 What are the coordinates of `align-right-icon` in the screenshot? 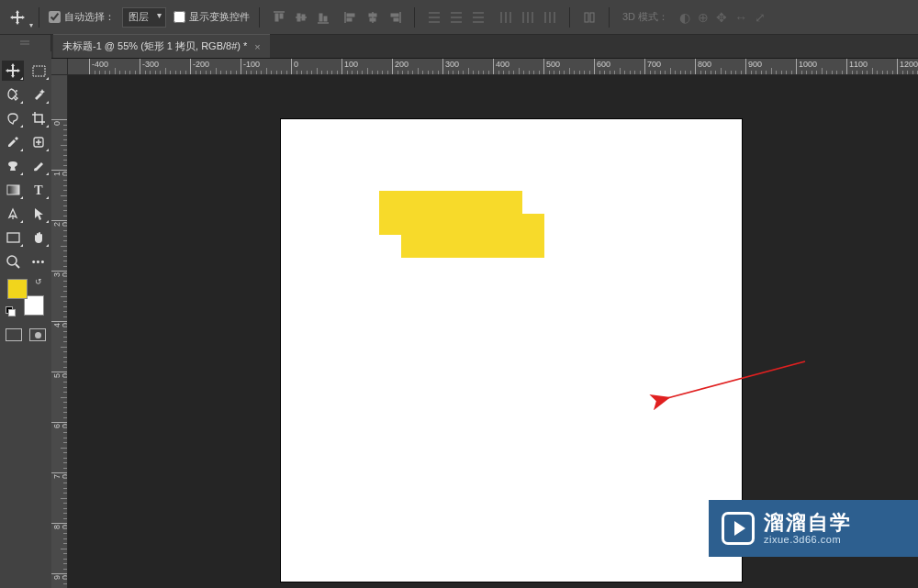 It's located at (395, 17).